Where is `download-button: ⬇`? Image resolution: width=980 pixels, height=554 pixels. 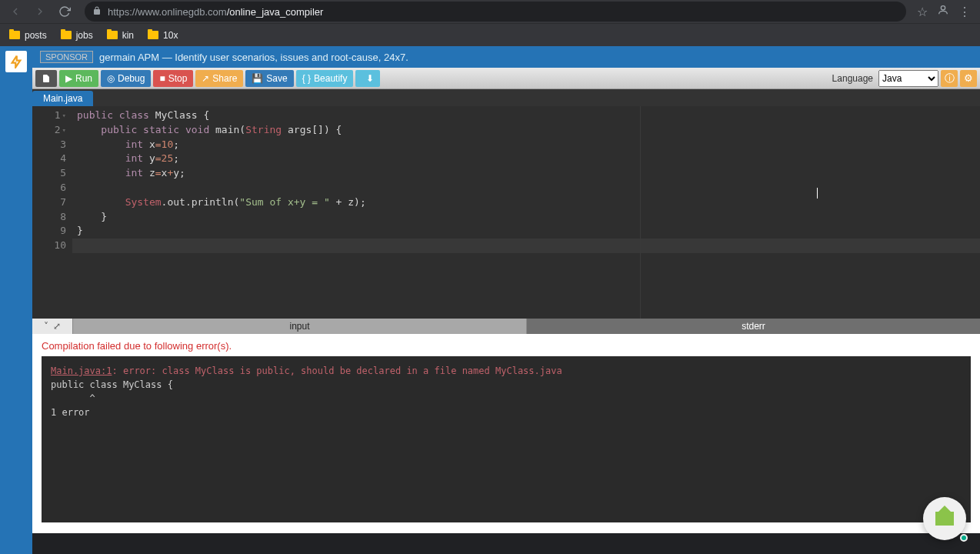
download-button: ⬇ is located at coordinates (368, 78).